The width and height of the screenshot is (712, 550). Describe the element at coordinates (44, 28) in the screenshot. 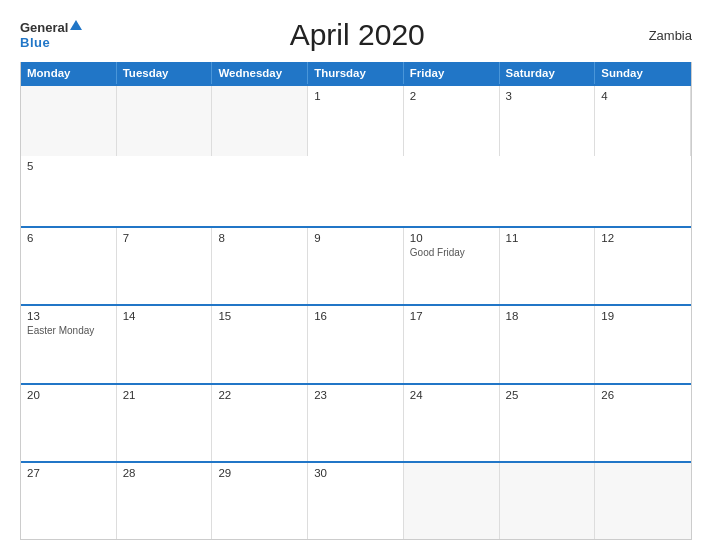

I see `logo-general-text: General` at that location.